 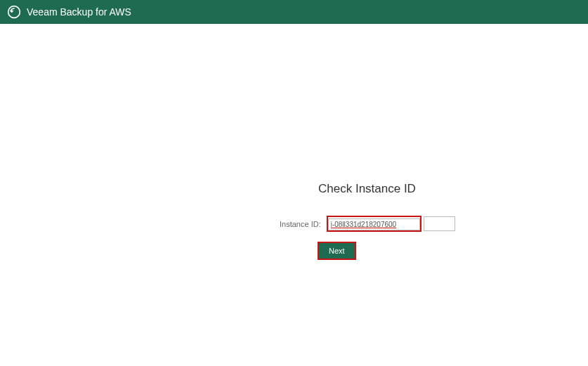 I want to click on button-row: Next, so click(x=386, y=251).